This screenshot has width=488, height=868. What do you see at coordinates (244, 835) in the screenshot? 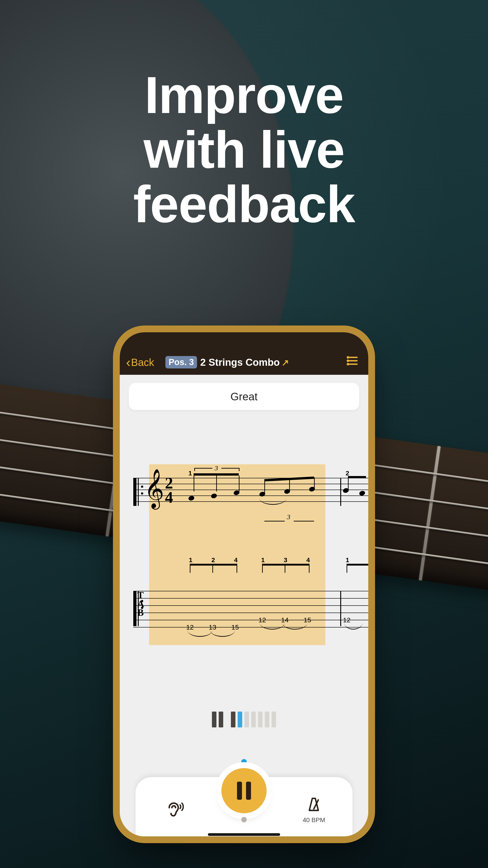
I see `home-indicator` at bounding box center [244, 835].